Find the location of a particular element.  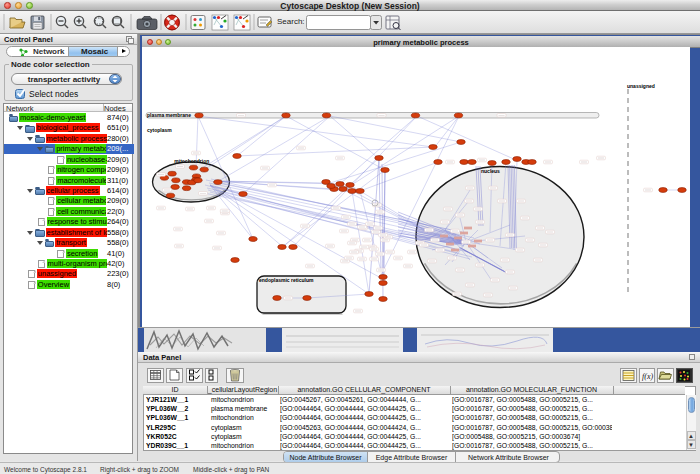

svg-text: cytoplasm is located at coordinates (160, 130).